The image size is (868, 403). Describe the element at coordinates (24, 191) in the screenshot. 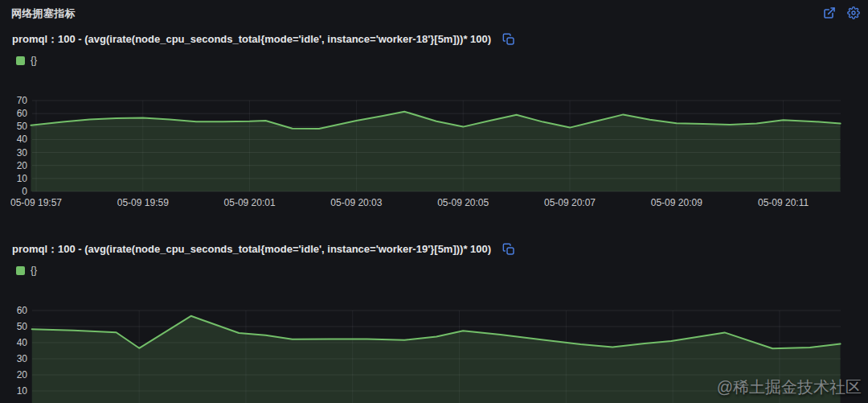

I see `y-axis-label: 0` at that location.